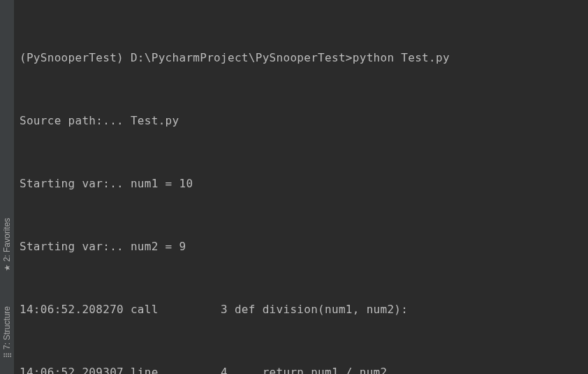  What do you see at coordinates (7, 187) in the screenshot?
I see `tool-window-tab-bar: ★ 2: Favorites ⣿ 7: Structure` at bounding box center [7, 187].